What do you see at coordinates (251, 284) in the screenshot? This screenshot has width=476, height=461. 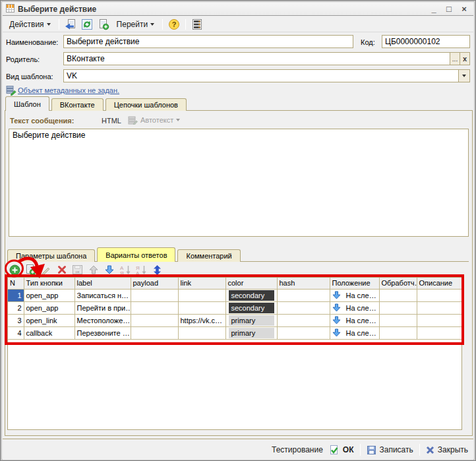 I see `col-header-color: color` at bounding box center [251, 284].